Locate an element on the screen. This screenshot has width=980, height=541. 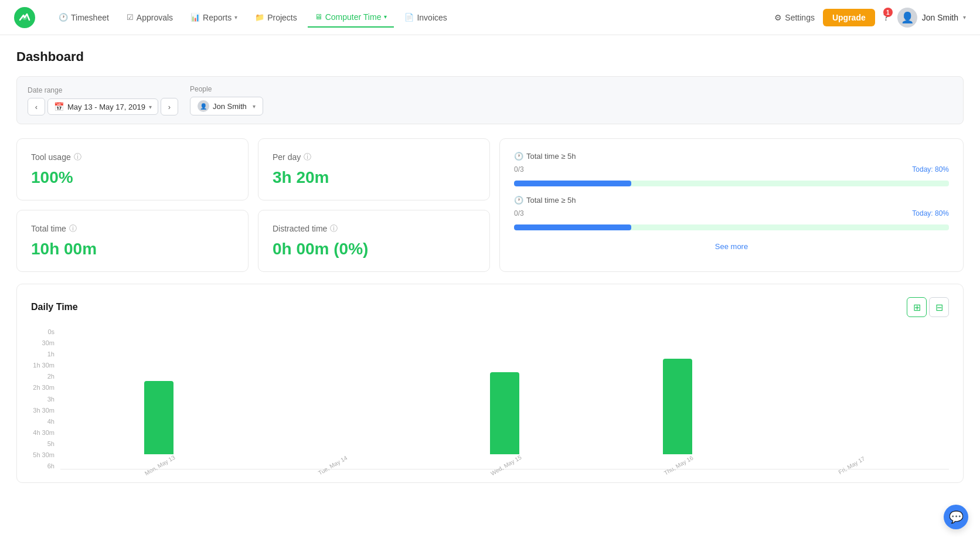
see-more-link: See more is located at coordinates (731, 245).